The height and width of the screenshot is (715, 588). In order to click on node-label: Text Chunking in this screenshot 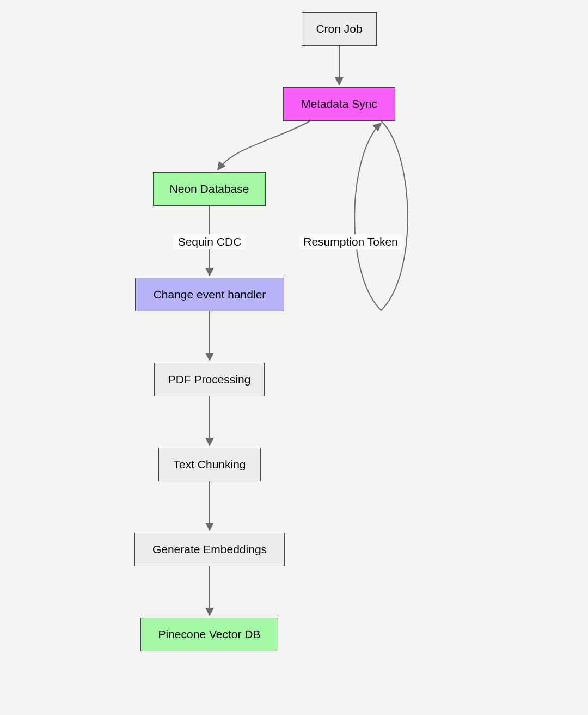, I will do `click(209, 465)`.